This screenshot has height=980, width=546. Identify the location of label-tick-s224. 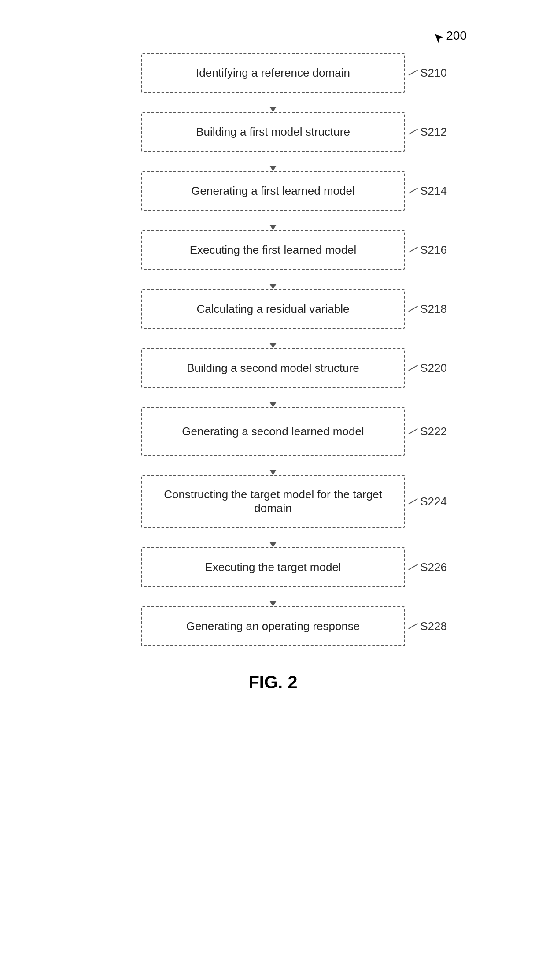
(413, 501).